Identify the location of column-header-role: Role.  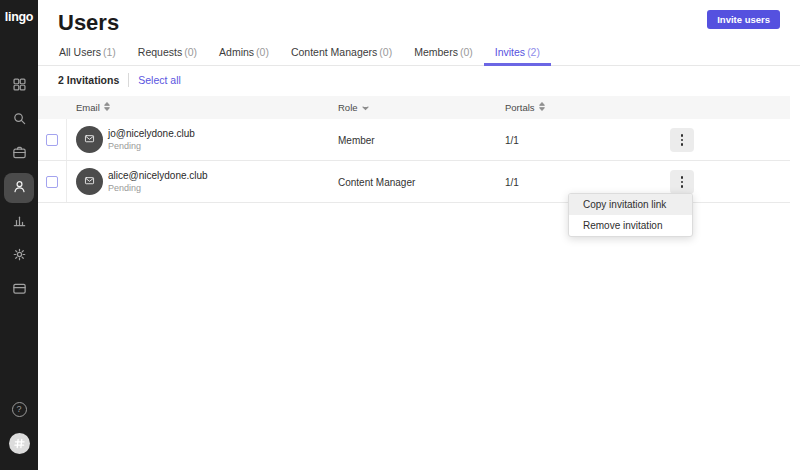
(354, 108).